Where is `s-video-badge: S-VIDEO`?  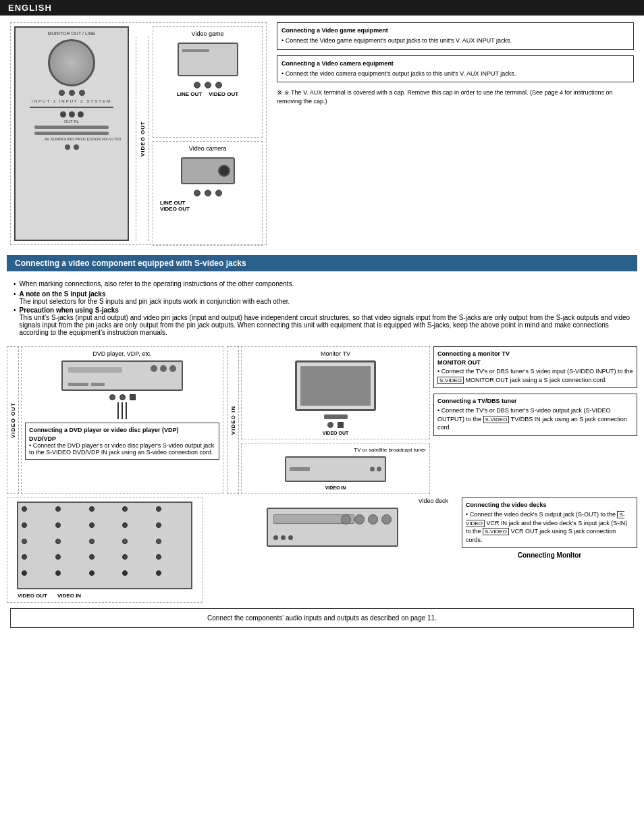 s-video-badge: S-VIDEO is located at coordinates (451, 381).